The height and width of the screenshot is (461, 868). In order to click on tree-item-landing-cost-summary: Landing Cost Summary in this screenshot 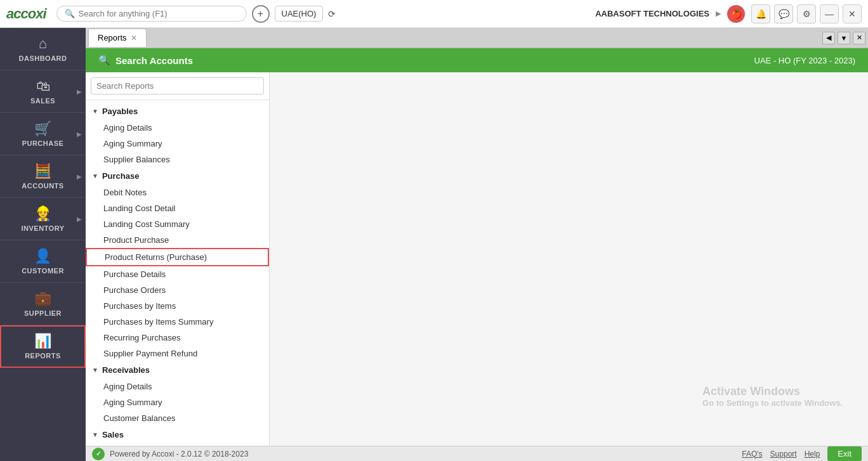, I will do `click(178, 224)`.